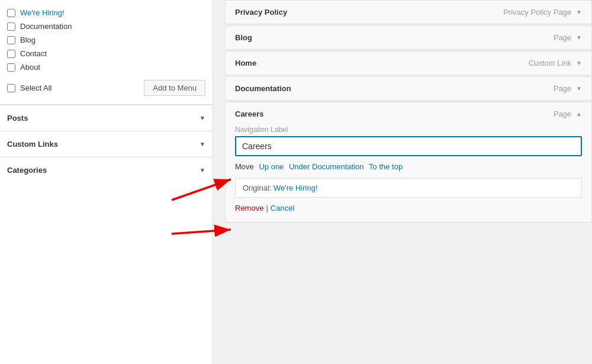 This screenshot has height=364, width=592. Describe the element at coordinates (36, 88) in the screenshot. I see `select-all-label: Select All` at that location.